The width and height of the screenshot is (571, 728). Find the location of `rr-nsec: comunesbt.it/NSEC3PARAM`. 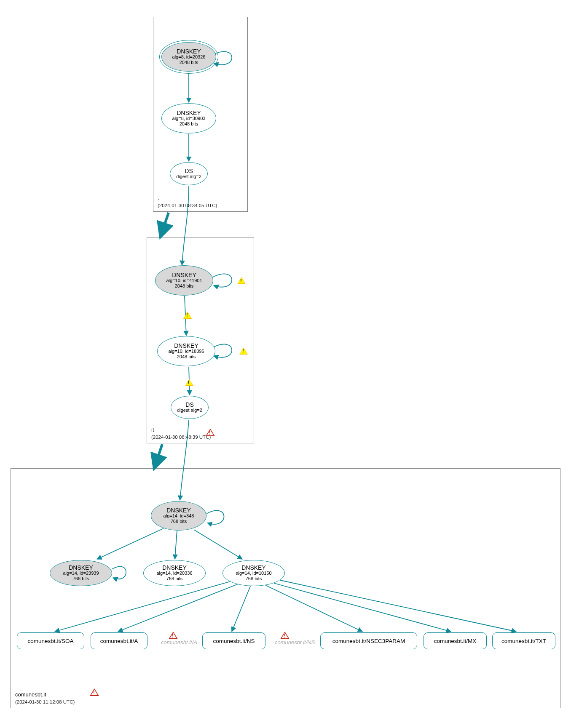

rr-nsec: comunesbt.it/NSEC3PARAM is located at coordinates (369, 641).